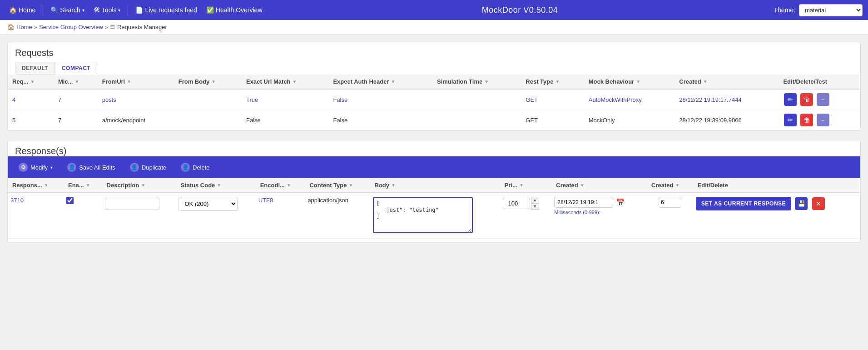 Image resolution: width=868 pixels, height=350 pixels. Describe the element at coordinates (219, 185) in the screenshot. I see `filter-status-icon: ▼` at that location.